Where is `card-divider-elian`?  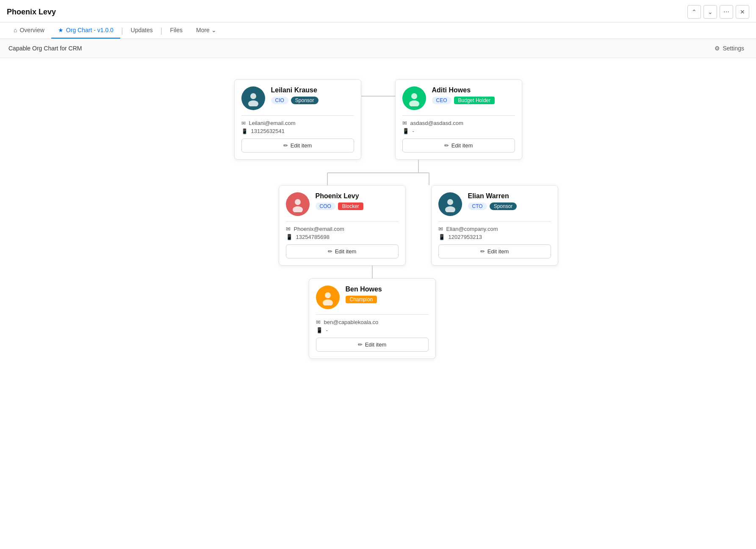 card-divider-elian is located at coordinates (495, 221).